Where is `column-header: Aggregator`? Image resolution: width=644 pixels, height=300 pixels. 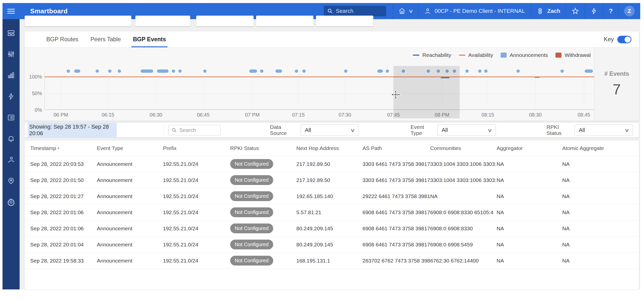
column-header: Aggregator is located at coordinates (529, 148).